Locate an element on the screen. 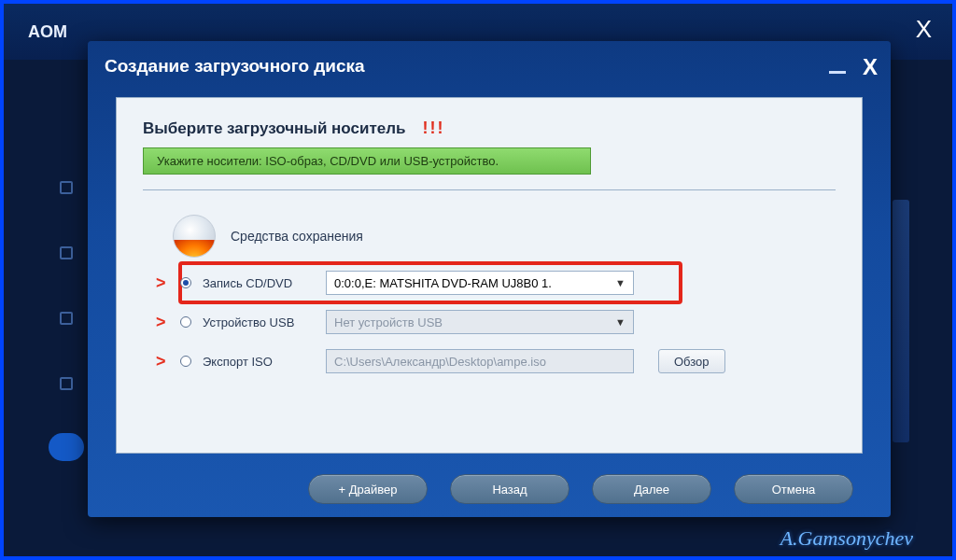  option-export-iso: > Экспорт ISO C:\Users\Александр\Desktop… is located at coordinates (499, 361).